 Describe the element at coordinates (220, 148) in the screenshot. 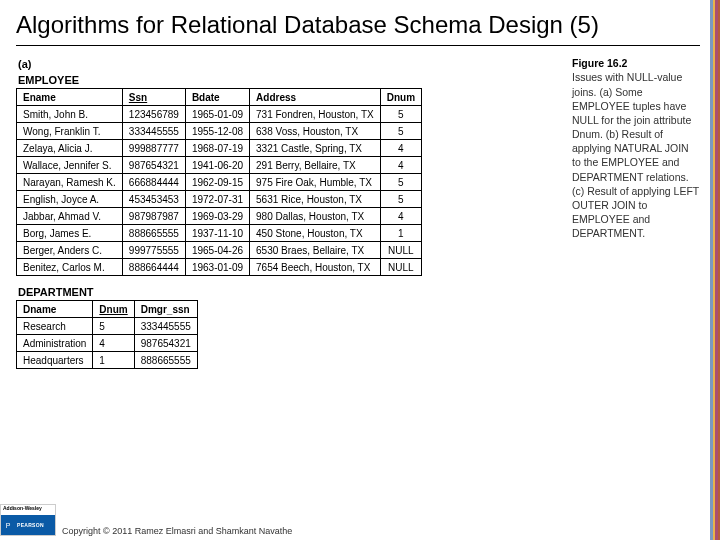

I see `table-row: Zelaya, Alicia J.9998877771968-07-193321…` at that location.